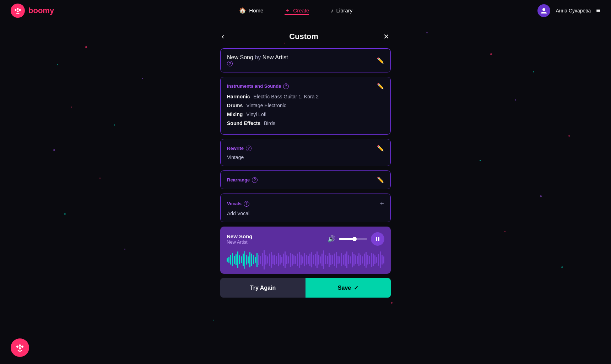  I want to click on pause-icon, so click(378, 239).